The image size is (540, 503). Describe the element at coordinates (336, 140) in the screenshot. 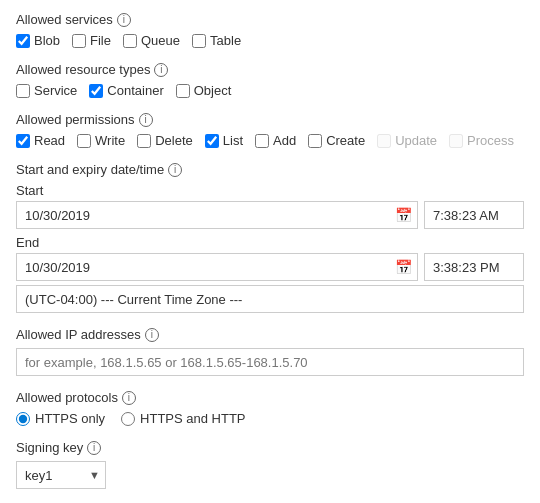

I see `checkbox-create: Create` at that location.